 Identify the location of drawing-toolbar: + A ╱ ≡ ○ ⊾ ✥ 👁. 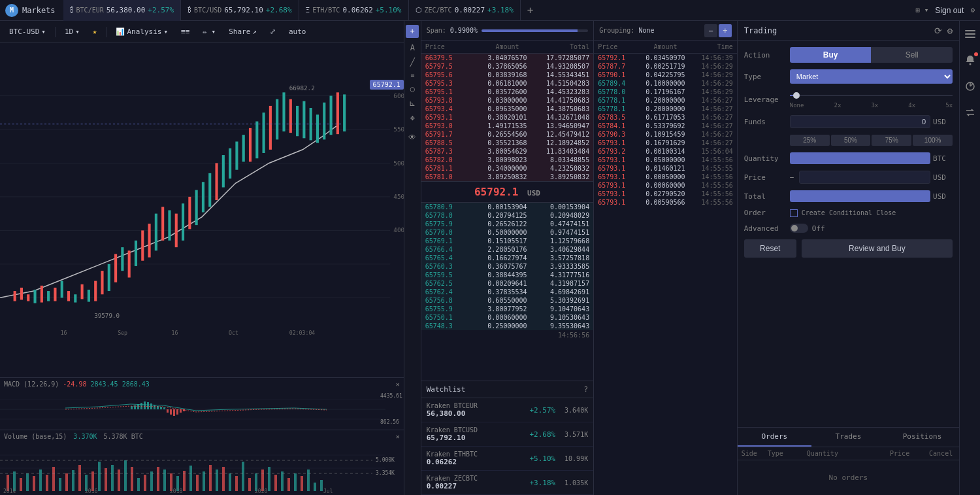
(413, 258).